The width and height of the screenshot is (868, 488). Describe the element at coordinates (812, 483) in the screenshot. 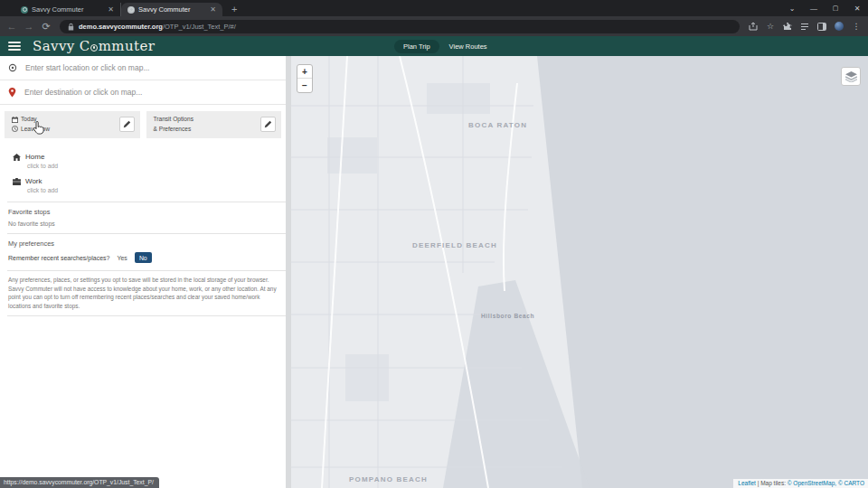

I see `openstreetmap-link: © OpenStreetMap,` at that location.